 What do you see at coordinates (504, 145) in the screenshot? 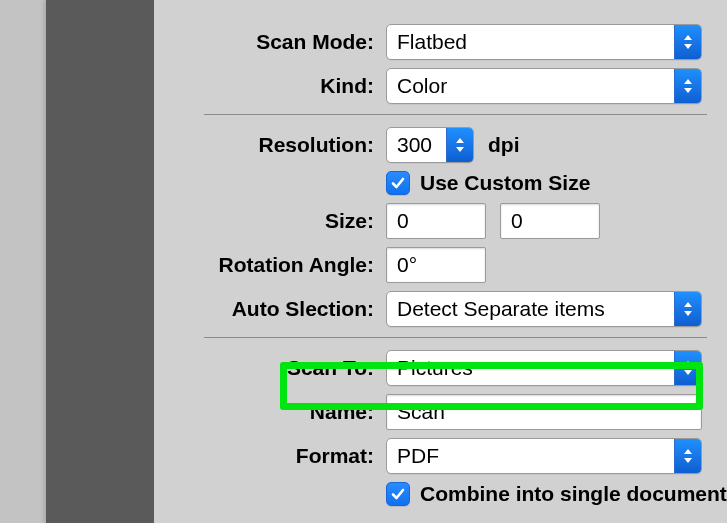
I see `resolution-unit: dpi` at bounding box center [504, 145].